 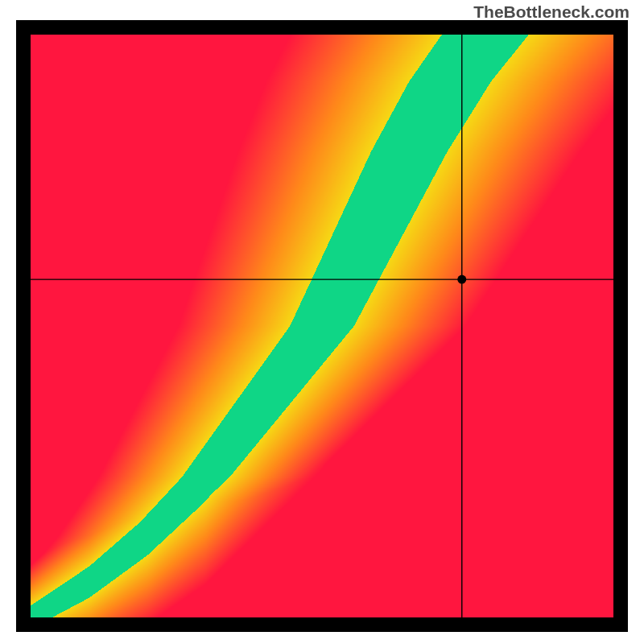 What do you see at coordinates (551, 12) in the screenshot?
I see `watermark-text: TheBottleneck.com` at bounding box center [551, 12].